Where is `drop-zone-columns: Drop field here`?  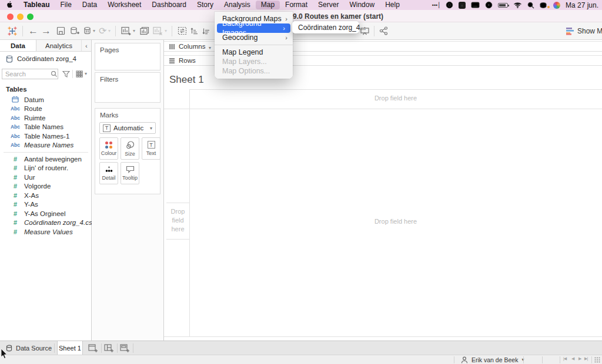
drop-zone-columns: Drop field here is located at coordinates (396, 98).